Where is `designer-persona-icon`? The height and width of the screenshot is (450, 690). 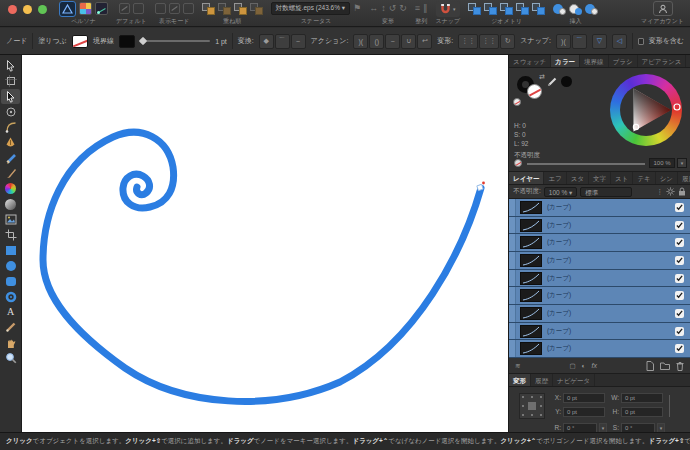
designer-persona-icon is located at coordinates (68, 9).